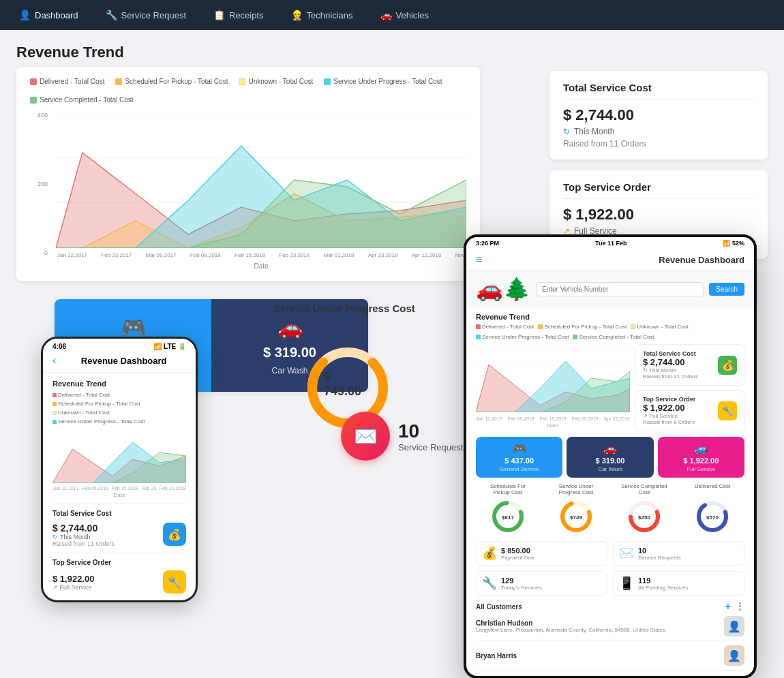  I want to click on tablet-menu-icon: ≡, so click(479, 260).